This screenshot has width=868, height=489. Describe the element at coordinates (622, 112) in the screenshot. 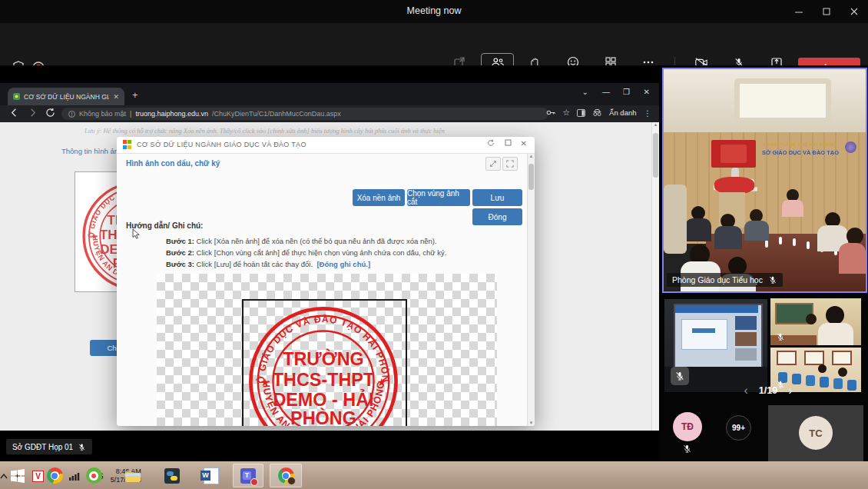

I see `incognito-label: Ẩn danh` at that location.